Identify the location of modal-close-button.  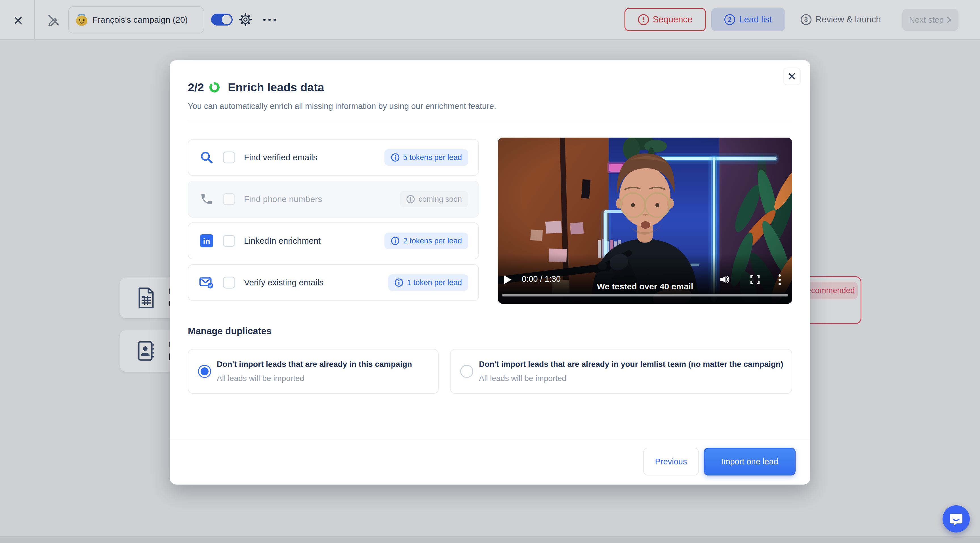
(792, 76).